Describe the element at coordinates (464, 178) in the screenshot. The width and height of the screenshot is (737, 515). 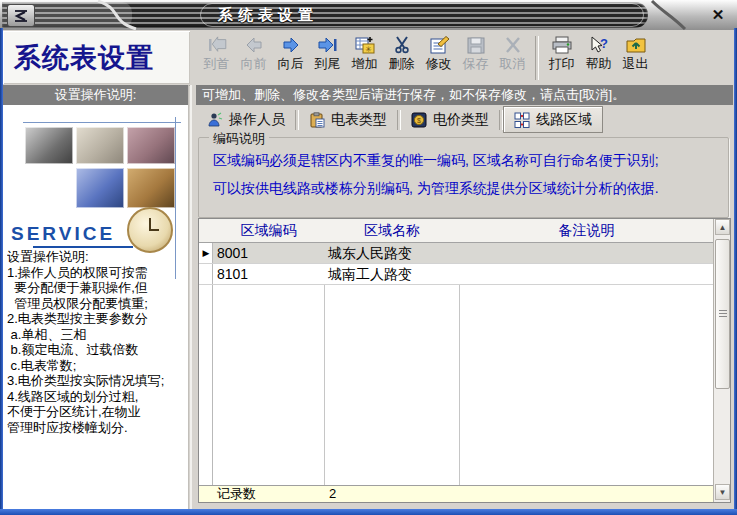
I see `coding-note-groupbox: 编码说明 区域编码必须是辖区内不重复的唯一编码, 区域名称可自行命名便于识别; …` at that location.